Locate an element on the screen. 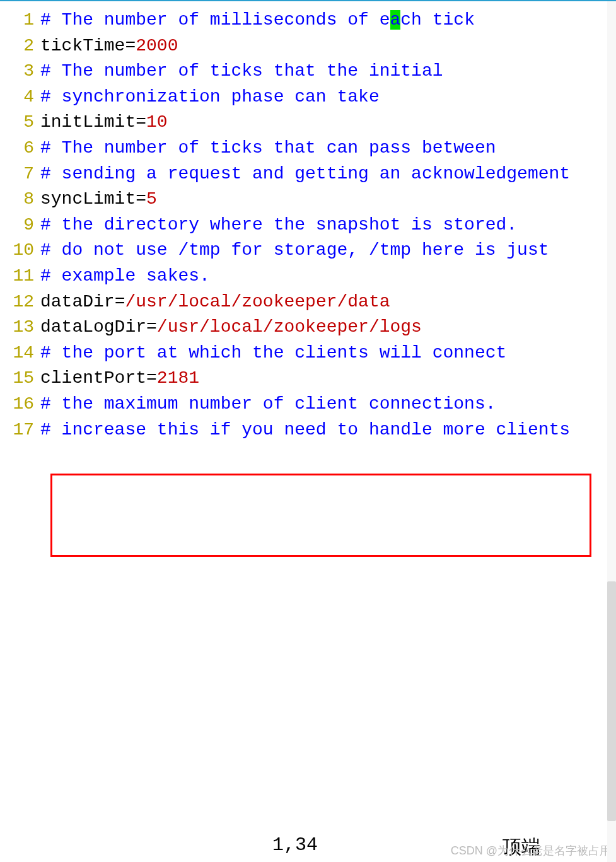  code-line: 10# do not use /tmp for storage, /tmp he… is located at coordinates (308, 251).